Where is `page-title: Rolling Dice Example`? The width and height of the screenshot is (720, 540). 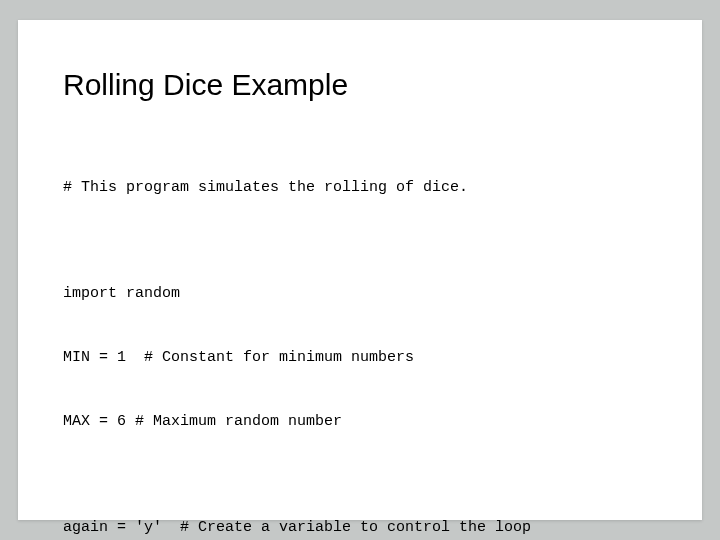 page-title: Rolling Dice Example is located at coordinates (360, 85).